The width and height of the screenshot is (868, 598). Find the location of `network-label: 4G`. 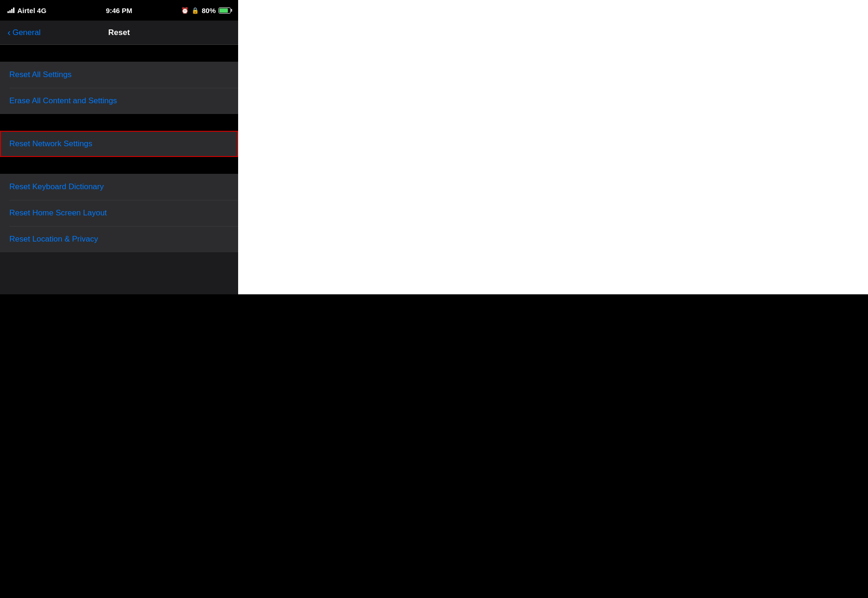

network-label: 4G is located at coordinates (42, 10).